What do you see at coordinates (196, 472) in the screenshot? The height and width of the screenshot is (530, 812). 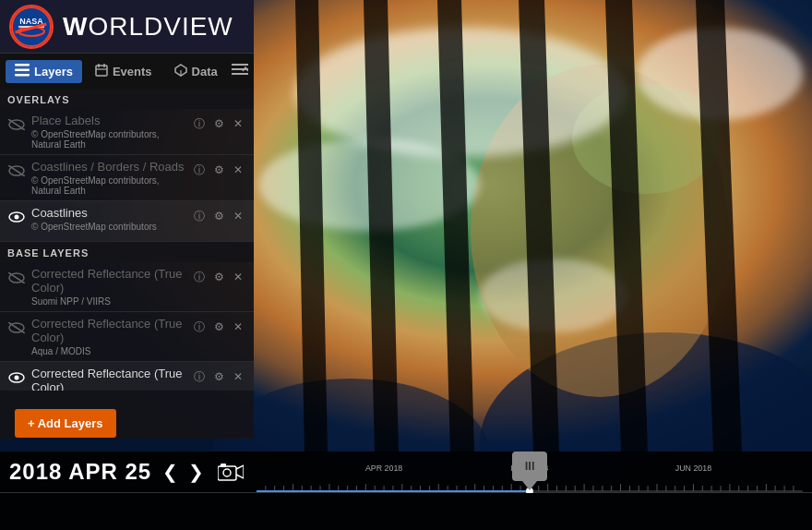 I see `date-next-button: ❯` at bounding box center [196, 472].